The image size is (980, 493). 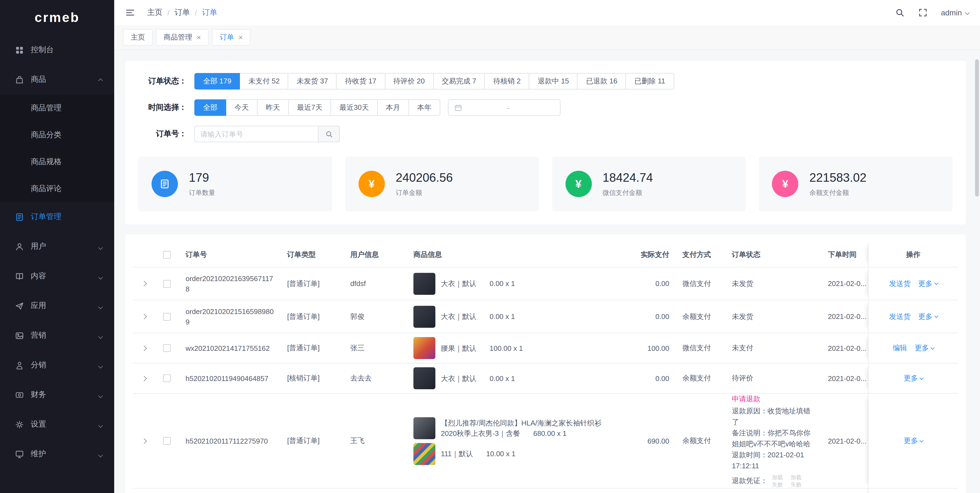 What do you see at coordinates (256, 134) in the screenshot?
I see `order-number-input` at bounding box center [256, 134].